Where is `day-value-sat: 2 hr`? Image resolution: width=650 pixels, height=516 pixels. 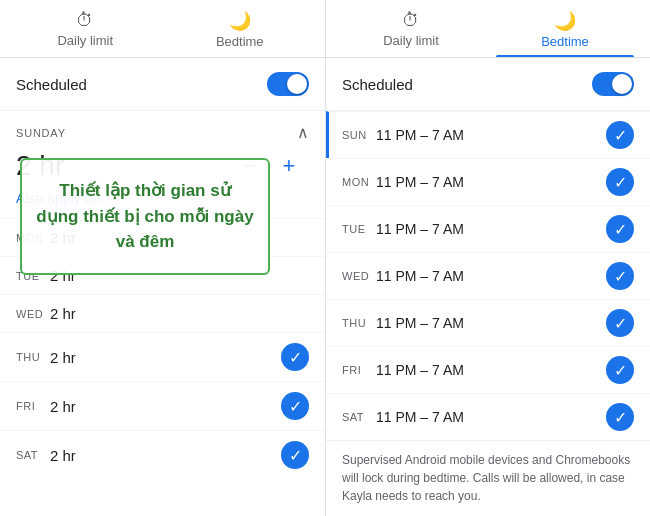
day-value-sat: 2 hr is located at coordinates (166, 456).